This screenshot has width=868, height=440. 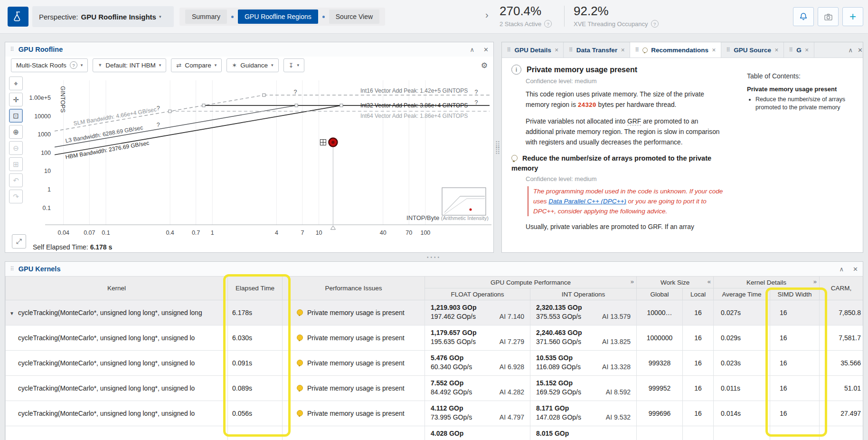 What do you see at coordinates (249, 49) in the screenshot?
I see `panel-header: ⠿ GPU Roofline ∧ ✕` at bounding box center [249, 49].